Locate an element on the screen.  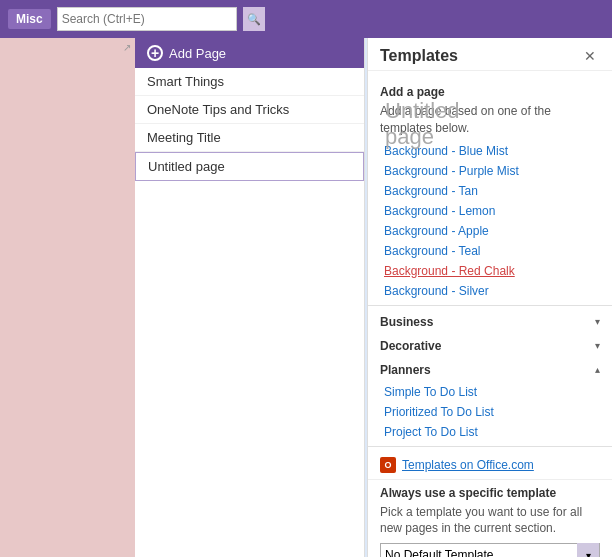
page-content: Untitled page is located at coordinates (366, 298).